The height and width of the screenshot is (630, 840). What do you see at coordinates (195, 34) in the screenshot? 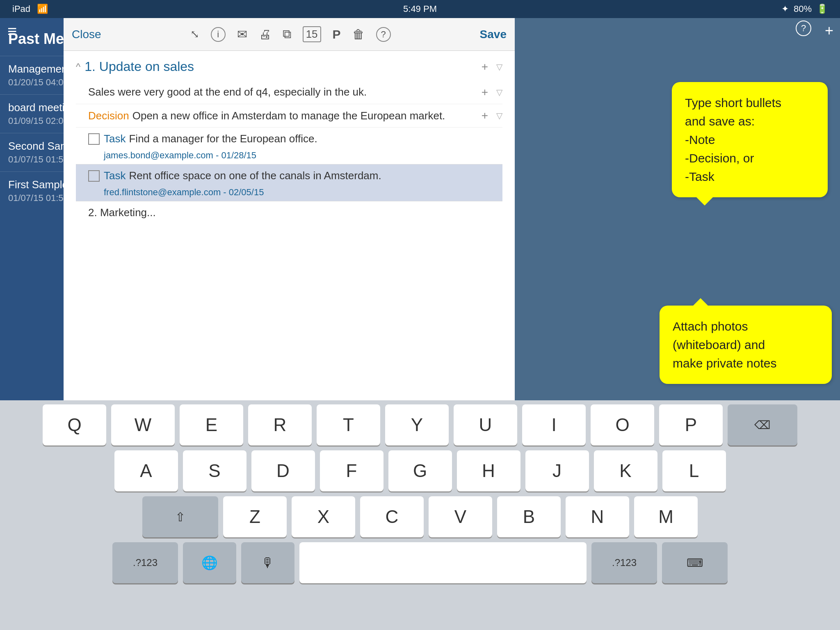
I see `compress-icon: ⤡` at bounding box center [195, 34].